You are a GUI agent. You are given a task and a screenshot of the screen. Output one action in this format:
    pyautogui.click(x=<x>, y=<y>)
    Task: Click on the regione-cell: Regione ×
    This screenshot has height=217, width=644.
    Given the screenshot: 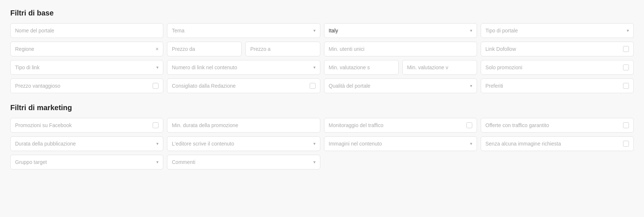 What is the action you would take?
    pyautogui.click(x=87, y=49)
    